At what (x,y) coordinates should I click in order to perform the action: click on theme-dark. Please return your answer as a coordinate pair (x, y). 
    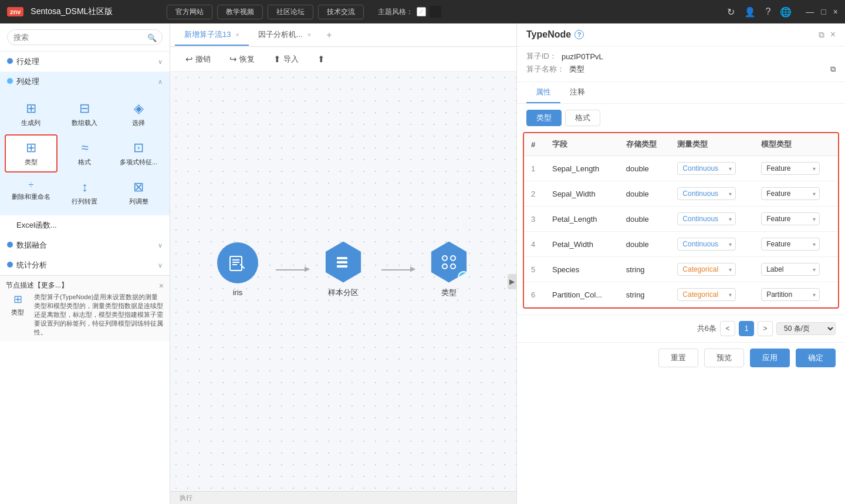
    Looking at the image, I should click on (435, 12).